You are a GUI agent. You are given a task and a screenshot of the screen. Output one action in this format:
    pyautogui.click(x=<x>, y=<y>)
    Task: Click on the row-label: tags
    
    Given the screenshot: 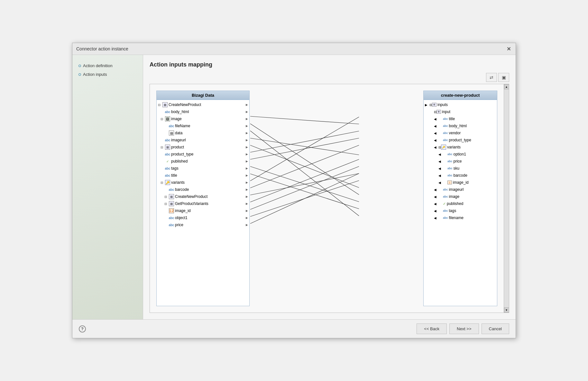 What is the action you would take?
    pyautogui.click(x=207, y=168)
    